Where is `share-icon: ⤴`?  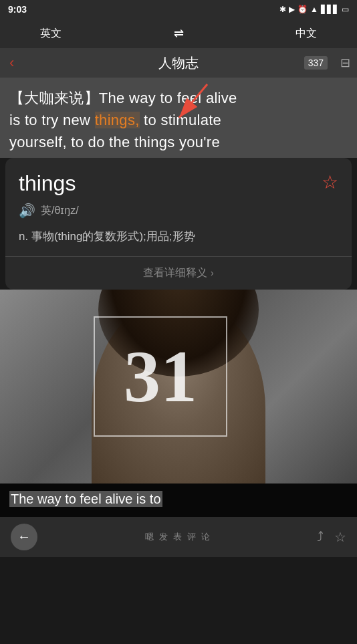 share-icon: ⤴ is located at coordinates (320, 536).